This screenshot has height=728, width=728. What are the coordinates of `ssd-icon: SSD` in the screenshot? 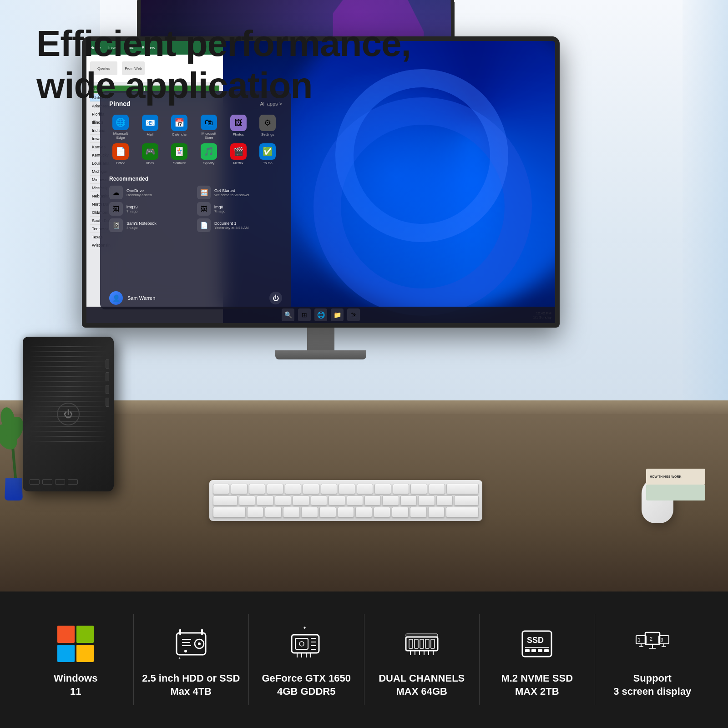 It's located at (537, 644).